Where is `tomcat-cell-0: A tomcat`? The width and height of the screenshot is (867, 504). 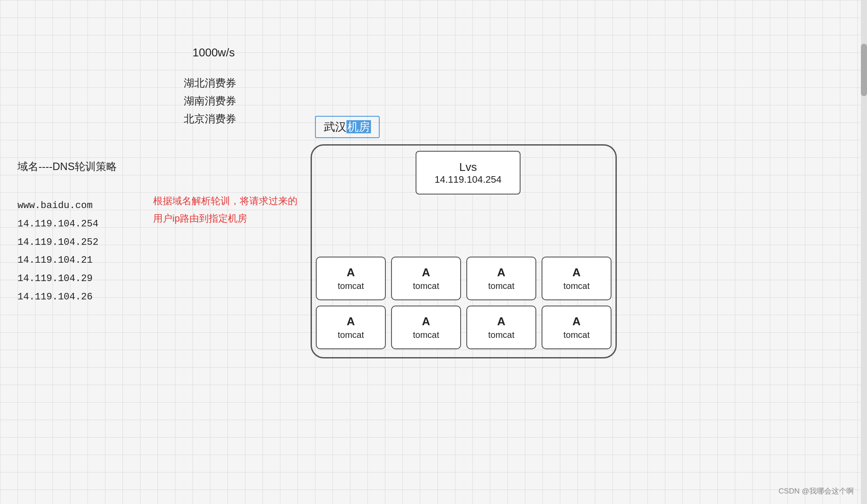
tomcat-cell-0: A tomcat is located at coordinates (351, 278).